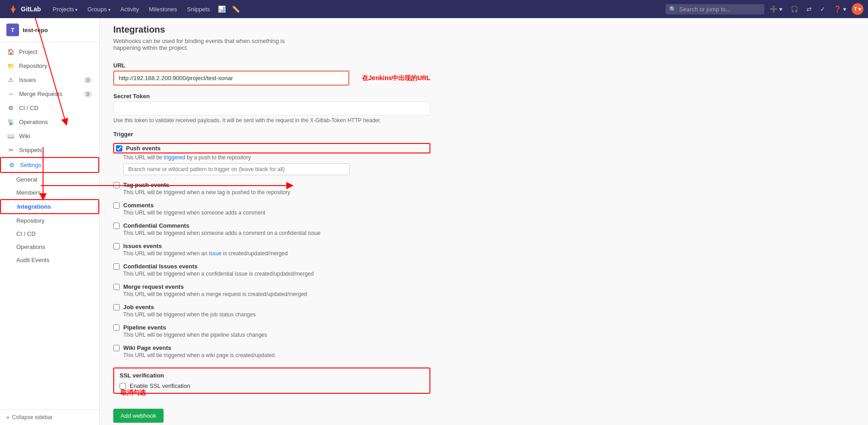 The height and width of the screenshot is (425, 868). I want to click on comments-desc: This URL will be triggered when someone …, so click(277, 213).